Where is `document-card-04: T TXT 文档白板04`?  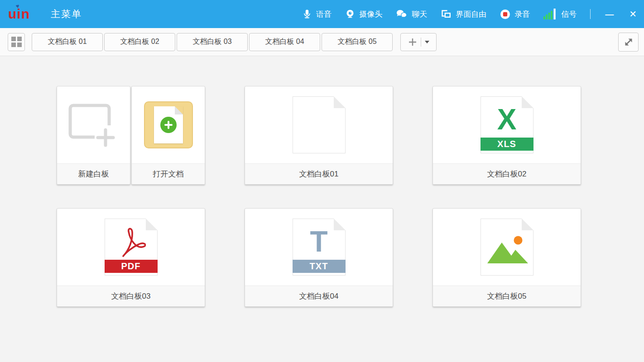
document-card-04: T TXT 文档白板04 is located at coordinates (319, 257).